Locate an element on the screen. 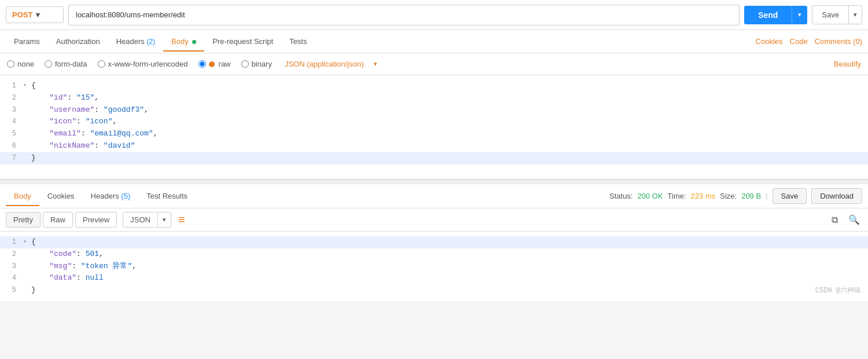  code-link: Code is located at coordinates (799, 42).